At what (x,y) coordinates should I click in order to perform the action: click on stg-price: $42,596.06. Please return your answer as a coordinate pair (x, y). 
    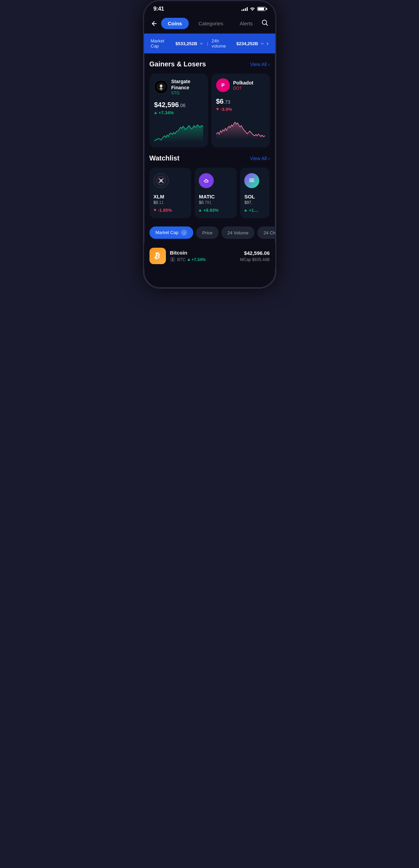
    Looking at the image, I should click on (179, 105).